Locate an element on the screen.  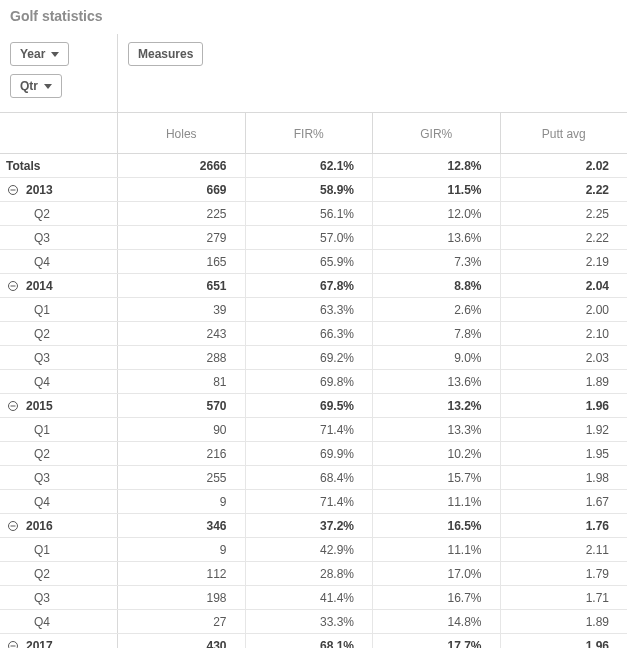
year-value: 651 is located at coordinates (182, 286).